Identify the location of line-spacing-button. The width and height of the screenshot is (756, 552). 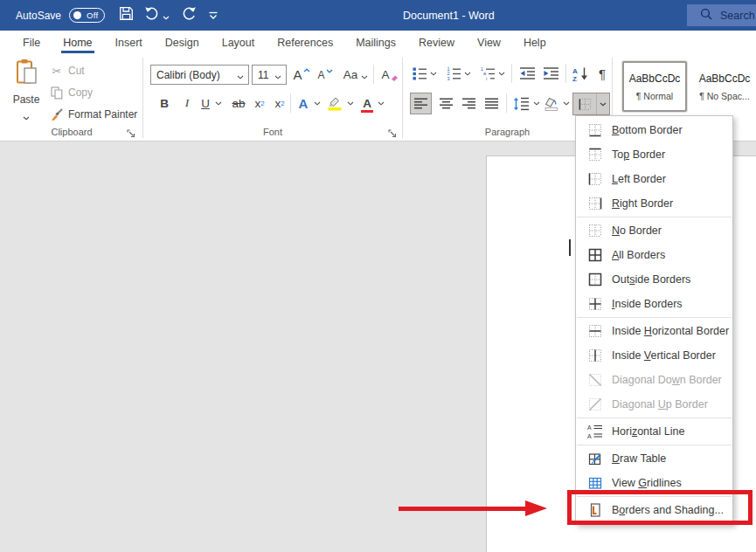
(521, 103).